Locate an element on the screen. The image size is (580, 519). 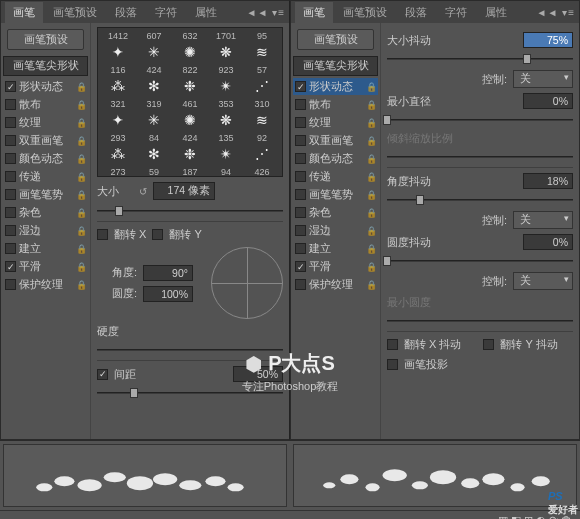
tab-char: 字符 is located at coordinates (166, 12).